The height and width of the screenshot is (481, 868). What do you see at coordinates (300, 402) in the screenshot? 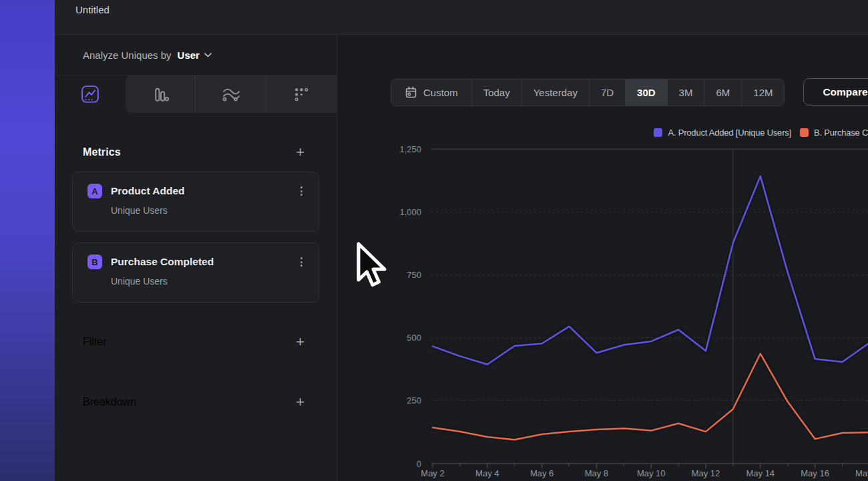
I see `add-breakdown-button: +` at bounding box center [300, 402].